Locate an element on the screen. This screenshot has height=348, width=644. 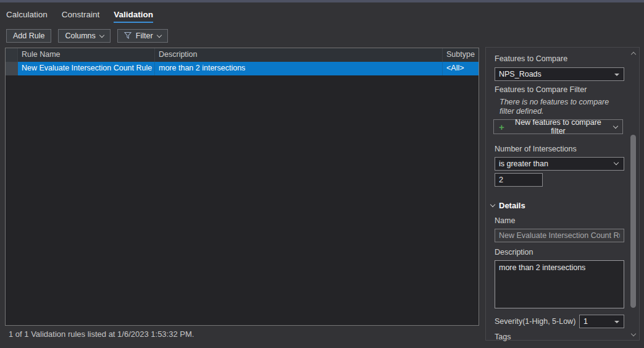
details-section-header: Details is located at coordinates (508, 205).